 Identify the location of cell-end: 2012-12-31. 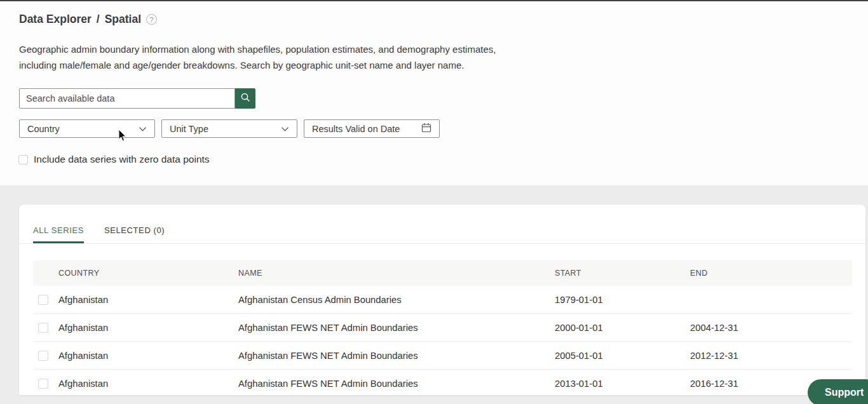
(771, 356).